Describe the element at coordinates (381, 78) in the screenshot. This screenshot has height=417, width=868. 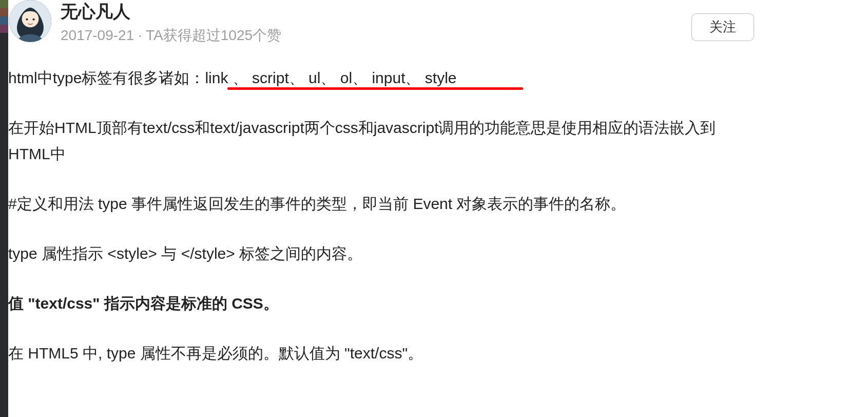
I see `paragraph-1: html中type标签有很多诸如：link 、 script、 ul、 ol、 …` at that location.